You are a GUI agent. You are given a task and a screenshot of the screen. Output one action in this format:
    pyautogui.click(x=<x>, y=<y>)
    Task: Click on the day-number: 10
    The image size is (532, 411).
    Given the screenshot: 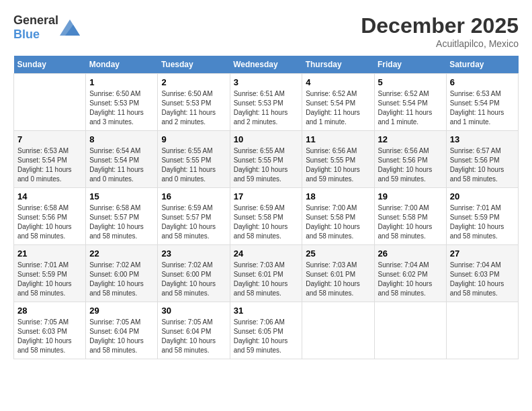 What is the action you would take?
    pyautogui.click(x=266, y=140)
    